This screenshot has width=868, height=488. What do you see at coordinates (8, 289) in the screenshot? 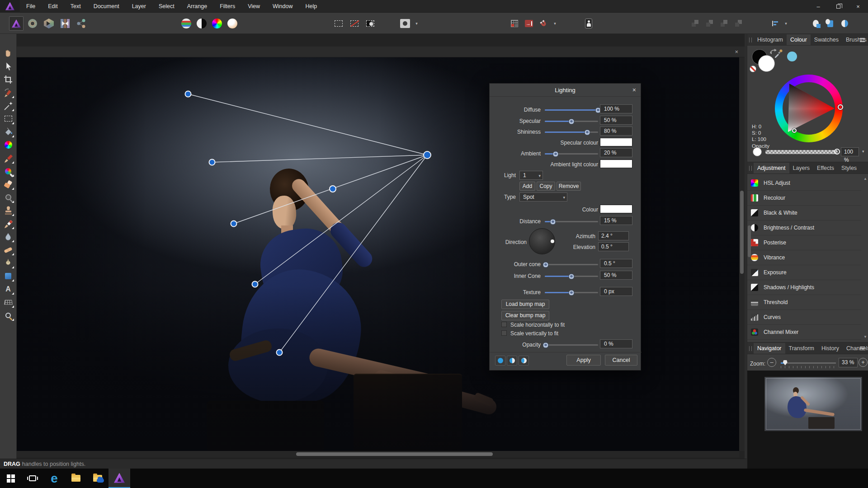
I see `text-tool: A` at bounding box center [8, 289].